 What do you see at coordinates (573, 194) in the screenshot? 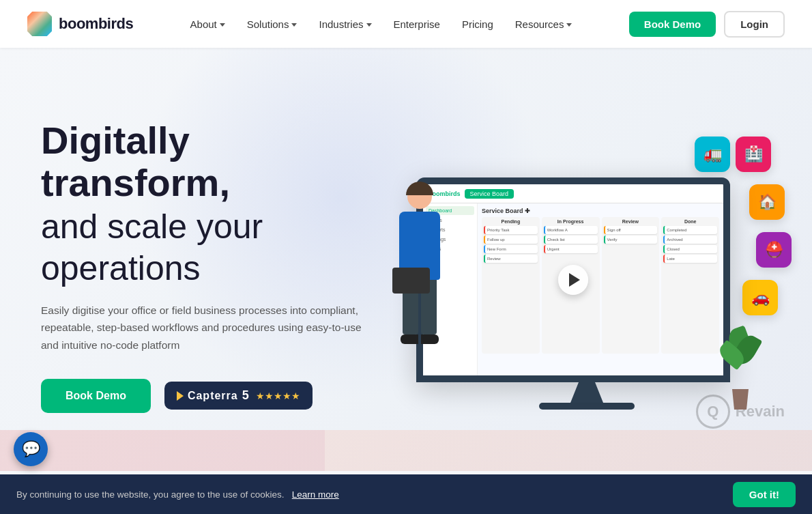
I see `screen-topbar: boombirds Service Board` at bounding box center [573, 194].